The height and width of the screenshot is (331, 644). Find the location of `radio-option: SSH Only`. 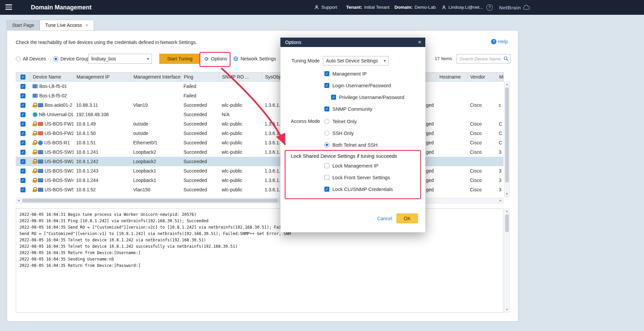

radio-option: SSH Only is located at coordinates (351, 133).